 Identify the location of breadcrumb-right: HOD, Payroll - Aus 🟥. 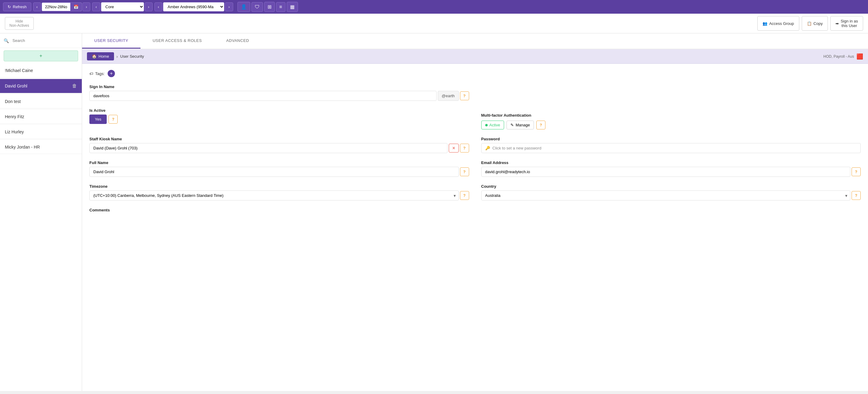
(843, 57).